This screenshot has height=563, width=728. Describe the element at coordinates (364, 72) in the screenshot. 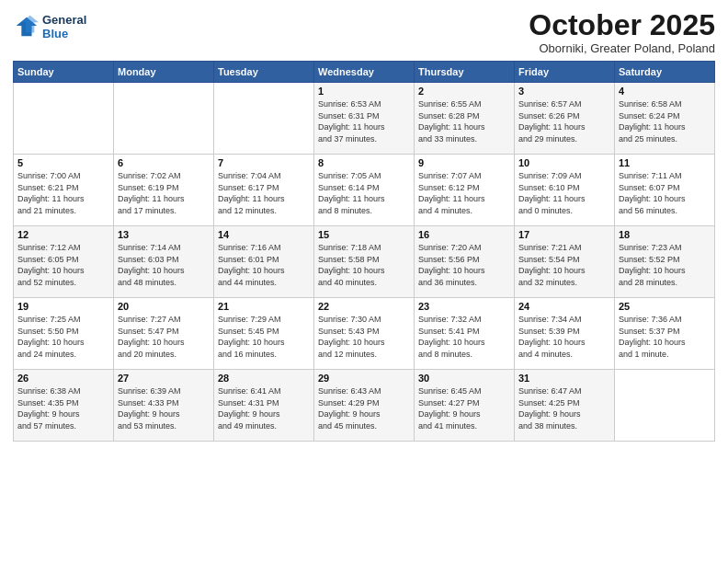

I see `weekday-header-row: Sunday Monday Tuesday Wednesday Thursday…` at that location.